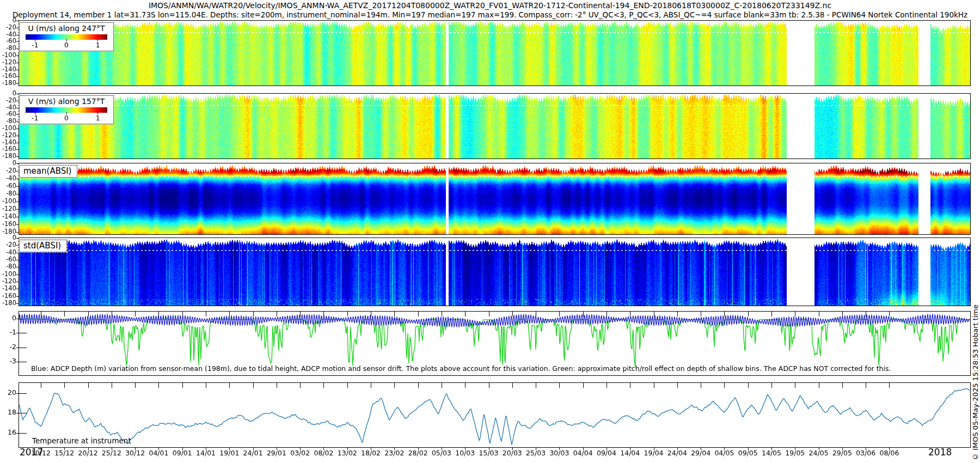 This screenshot has height=463, width=980. Describe the element at coordinates (8, 237) in the screenshot. I see `panel-std-y-tick-label: 0` at that location.